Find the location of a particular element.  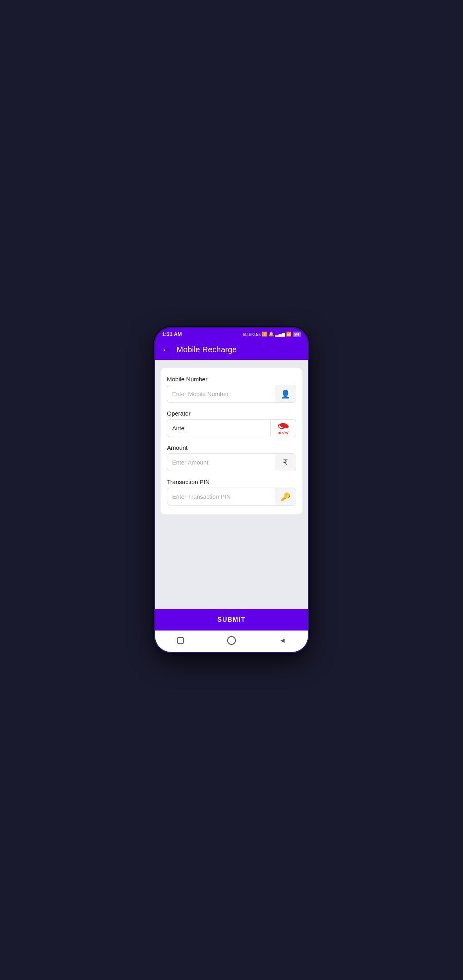

status-icons: 68.8KB/s 📶 🔔 ▂▄▆ 📶 94 is located at coordinates (272, 334).